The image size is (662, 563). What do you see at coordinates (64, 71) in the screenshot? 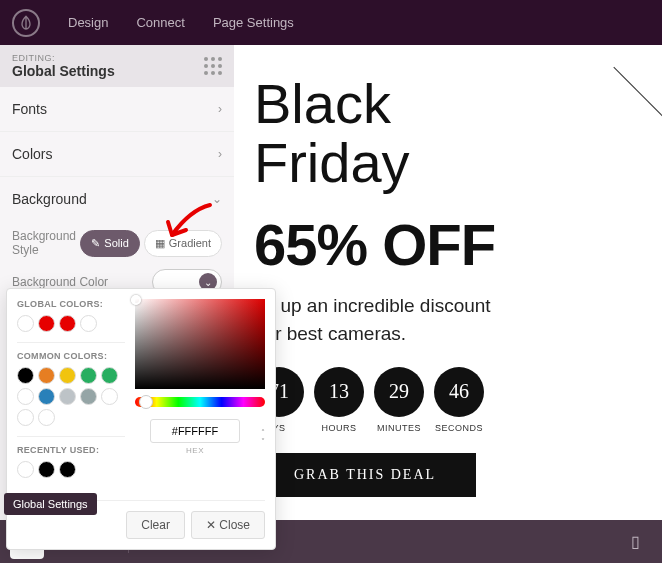
I see `panel-title: Global Settings` at bounding box center [64, 71].